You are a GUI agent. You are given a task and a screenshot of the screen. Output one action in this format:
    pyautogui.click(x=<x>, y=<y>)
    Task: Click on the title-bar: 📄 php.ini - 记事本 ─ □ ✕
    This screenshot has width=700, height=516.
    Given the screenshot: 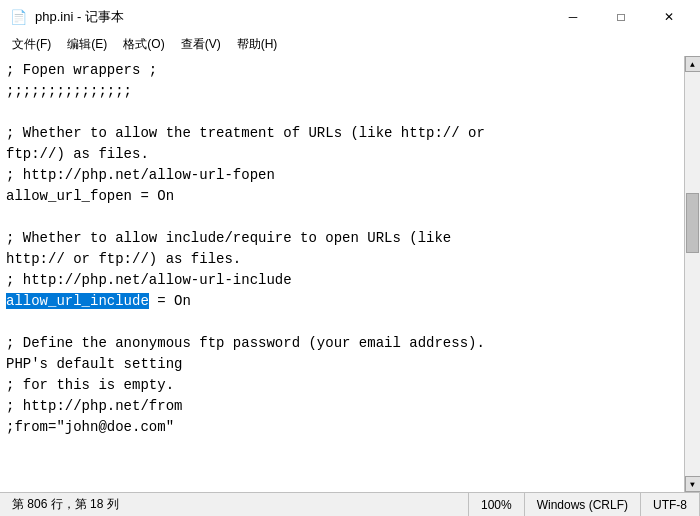 What is the action you would take?
    pyautogui.click(x=350, y=16)
    